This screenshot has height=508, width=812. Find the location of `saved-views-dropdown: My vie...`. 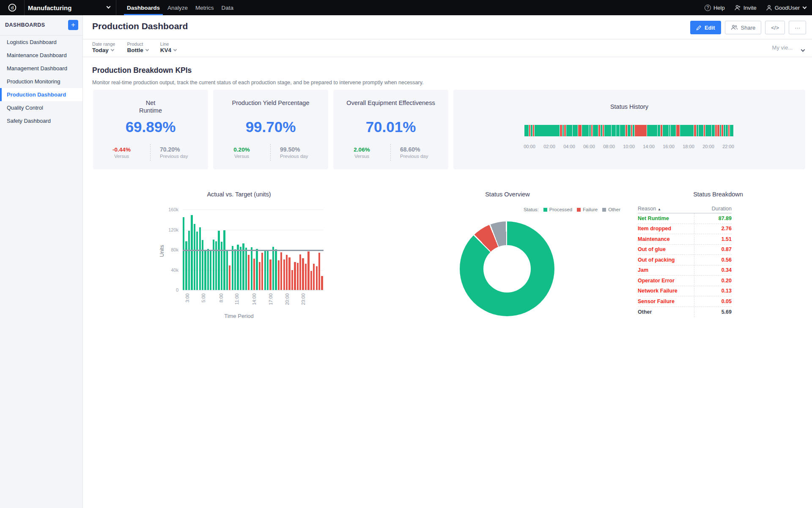

saved-views-dropdown: My vie... is located at coordinates (782, 47).